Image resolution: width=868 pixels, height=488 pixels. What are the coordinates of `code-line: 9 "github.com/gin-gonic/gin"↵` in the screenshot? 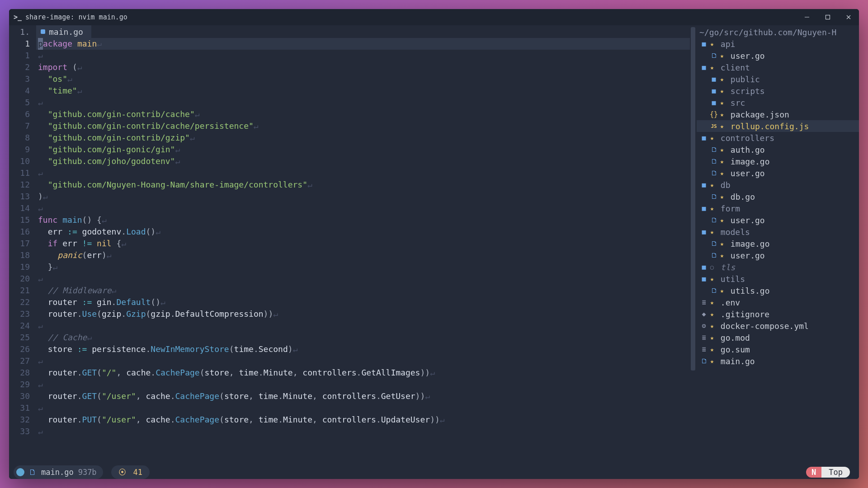 It's located at (349, 150).